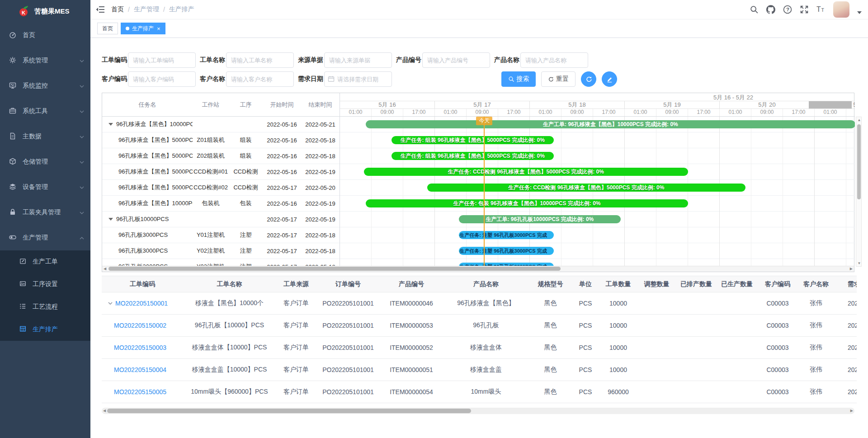 Image resolution: width=868 pixels, height=438 pixels. Describe the element at coordinates (45, 212) in the screenshot. I see `sidebar-item-8: 工装夹具管理` at that location.